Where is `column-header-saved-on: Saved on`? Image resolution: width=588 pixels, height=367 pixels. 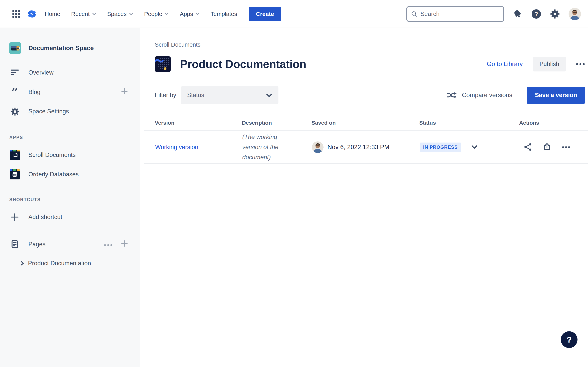 column-header-saved-on: Saved on is located at coordinates (365, 123).